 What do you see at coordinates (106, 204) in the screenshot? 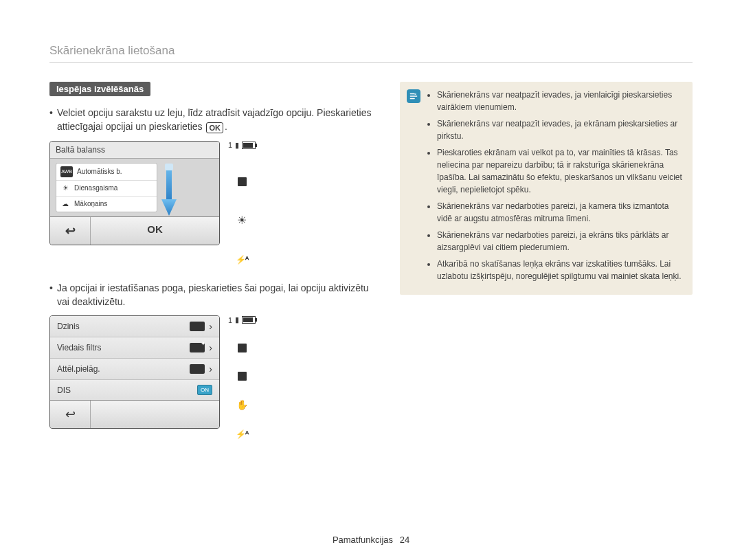
I see `list-item: ☁ Mākoņains` at bounding box center [106, 204].